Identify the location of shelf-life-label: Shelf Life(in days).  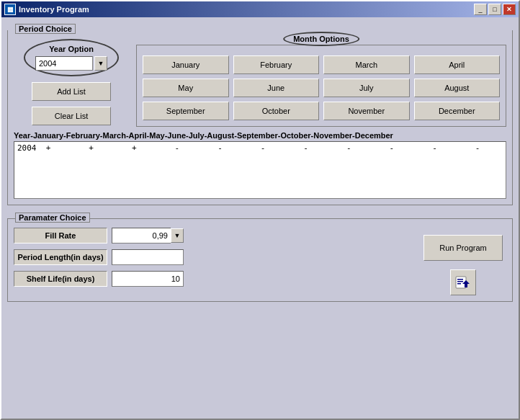
(60, 279).